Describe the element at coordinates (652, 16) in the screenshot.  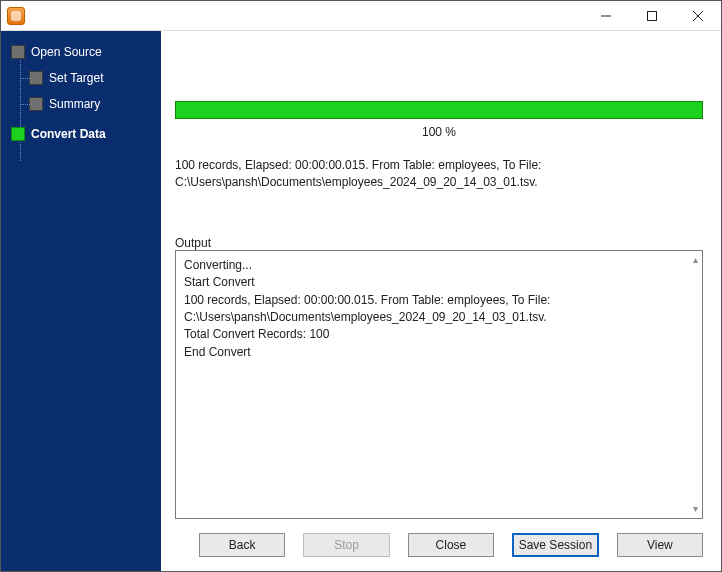
I see `window-controls` at that location.